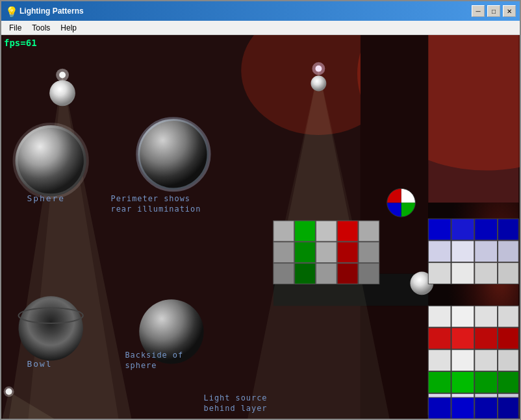  What do you see at coordinates (69, 28) in the screenshot?
I see `menu-help: Help` at bounding box center [69, 28].